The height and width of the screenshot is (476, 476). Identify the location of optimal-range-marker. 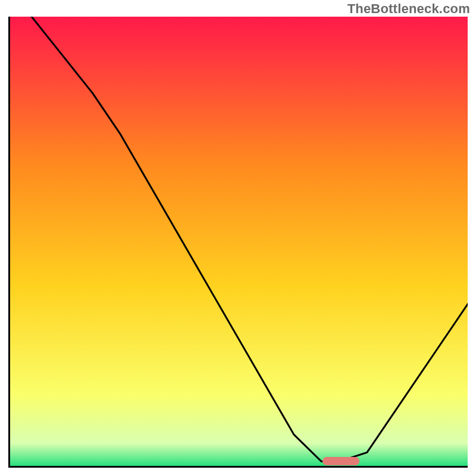
(341, 461).